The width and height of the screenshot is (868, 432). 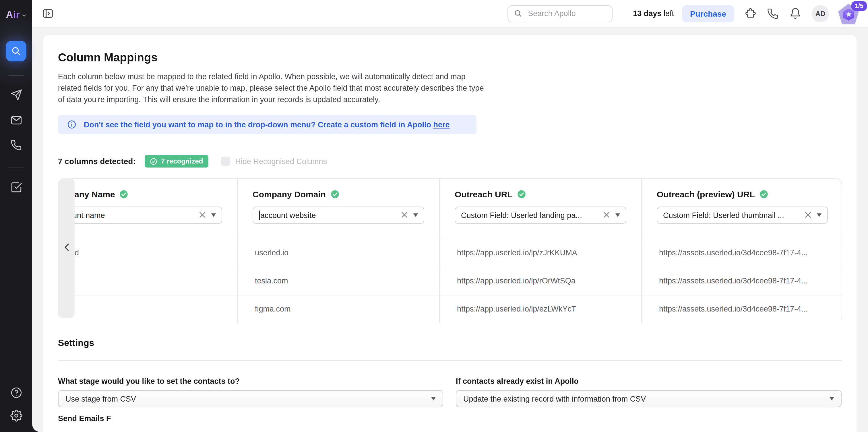 What do you see at coordinates (530, 215) in the screenshot?
I see `mapping-select-value: Custom Field: Userled landing pa...` at bounding box center [530, 215].